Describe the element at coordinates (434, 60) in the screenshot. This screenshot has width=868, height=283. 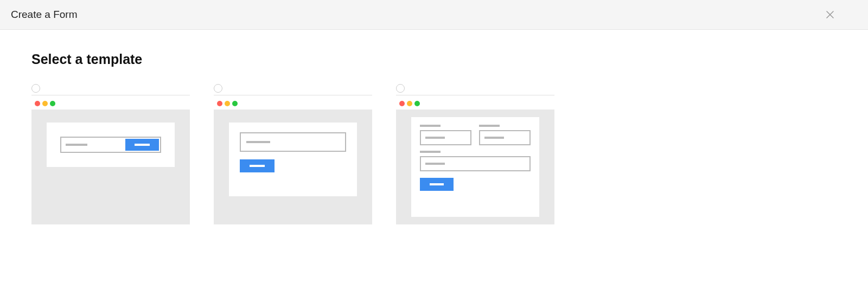
I see `section-heading: Select a template` at that location.